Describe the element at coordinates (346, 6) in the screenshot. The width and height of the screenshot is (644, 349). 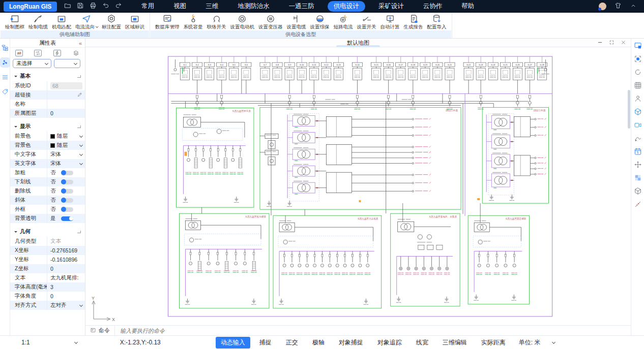
I see `menu-item-5: 供电设计` at that location.